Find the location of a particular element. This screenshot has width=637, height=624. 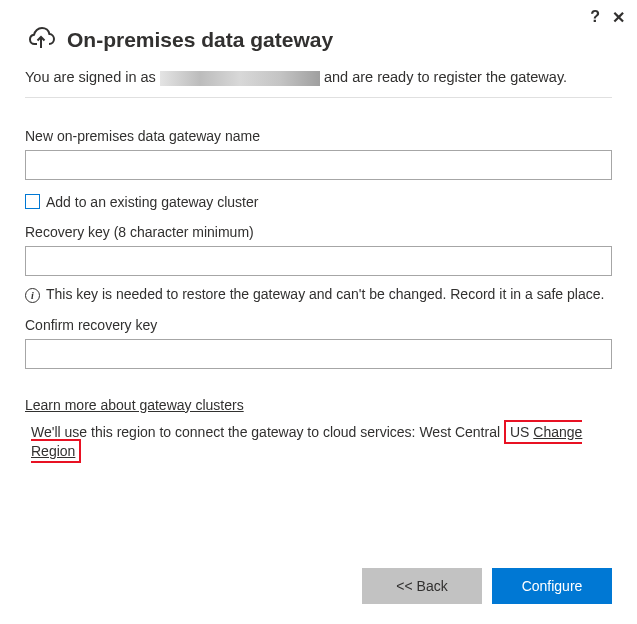

cloud-upload-icon is located at coordinates (41, 40).